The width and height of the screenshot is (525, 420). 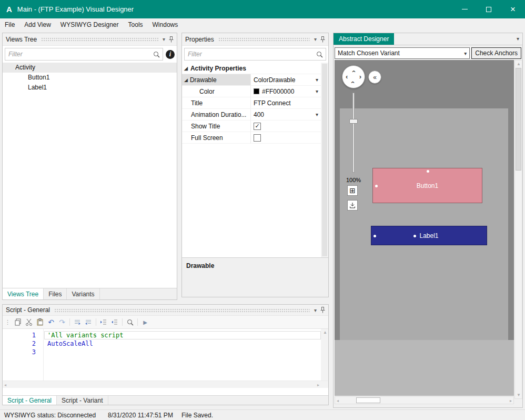 I want to click on pan-left-icon: ‹, so click(x=347, y=77).